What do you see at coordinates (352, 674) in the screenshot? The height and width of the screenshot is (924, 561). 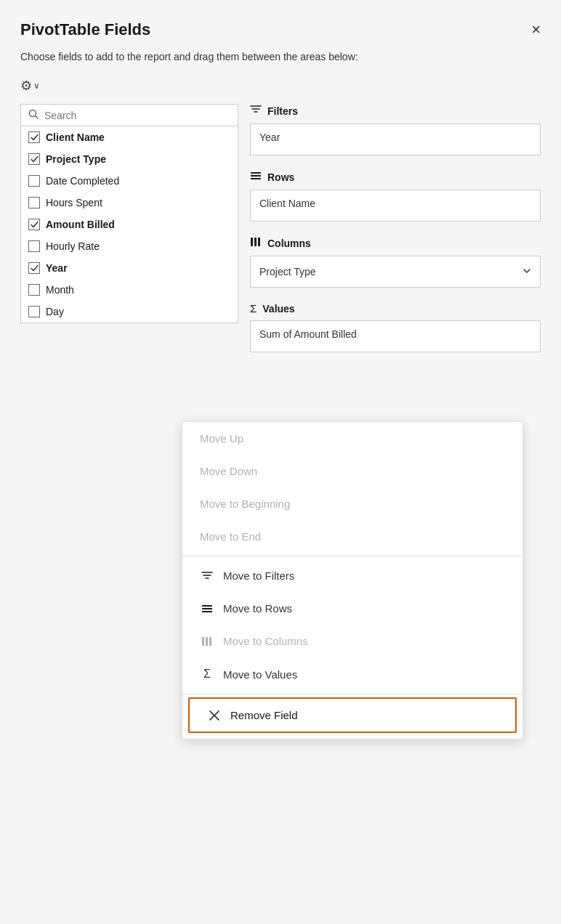 I see `menu-item-move-to-values: Σ Move to Values` at bounding box center [352, 674].